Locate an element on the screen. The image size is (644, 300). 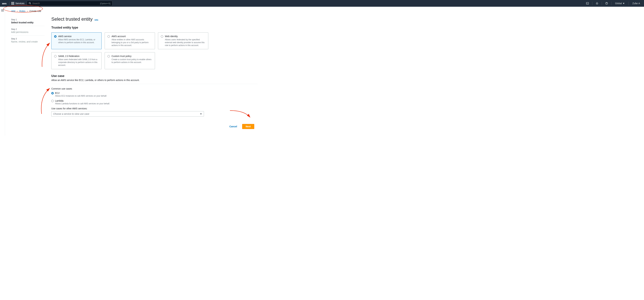
radio-label: EC2 is located at coordinates (57, 93).